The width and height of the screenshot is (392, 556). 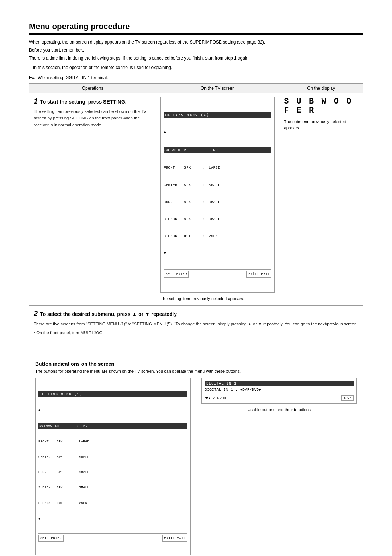 I want to click on bottom-right-caption: Usable buttons and their functions, so click(x=279, y=410).